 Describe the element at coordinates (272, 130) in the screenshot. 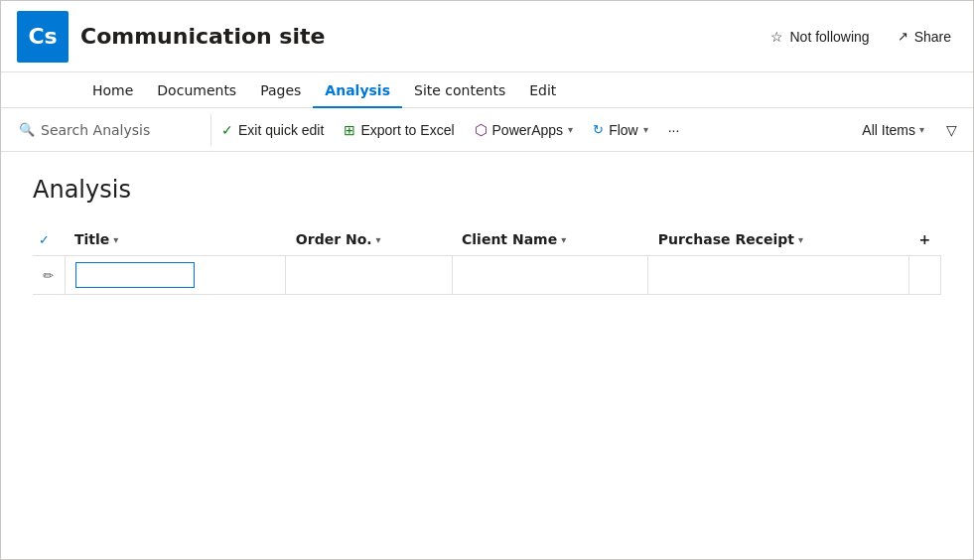

I see `exit-quick-edit-button: ✓ Exit quick edit` at that location.